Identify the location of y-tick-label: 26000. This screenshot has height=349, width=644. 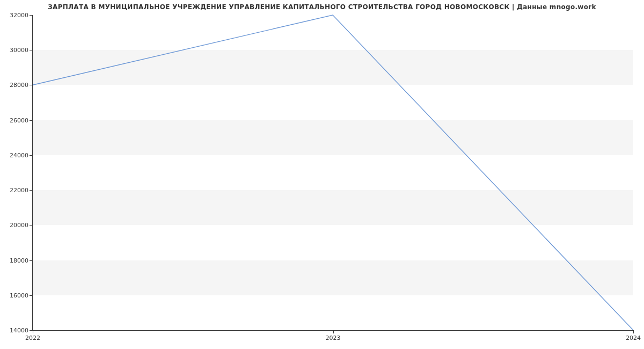
(19, 120).